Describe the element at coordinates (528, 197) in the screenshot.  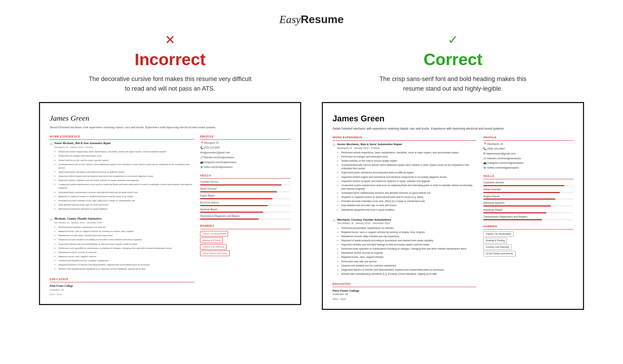
I see `correct-skill-3: Engine Repair` at that location.